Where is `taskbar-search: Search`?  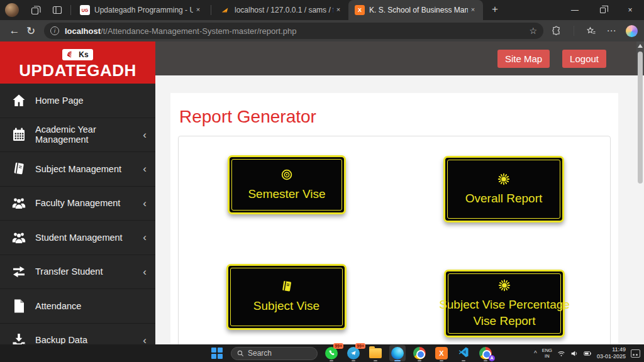 taskbar-search: Search is located at coordinates (274, 353).